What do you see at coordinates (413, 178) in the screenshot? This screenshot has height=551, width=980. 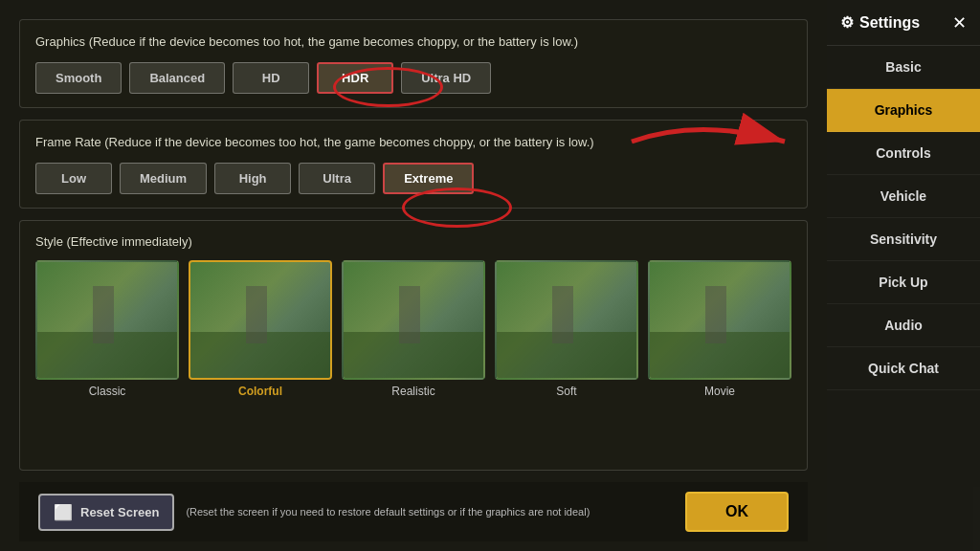 I see `framerate-options-row: Low Medium High Ultra Extreme` at bounding box center [413, 178].